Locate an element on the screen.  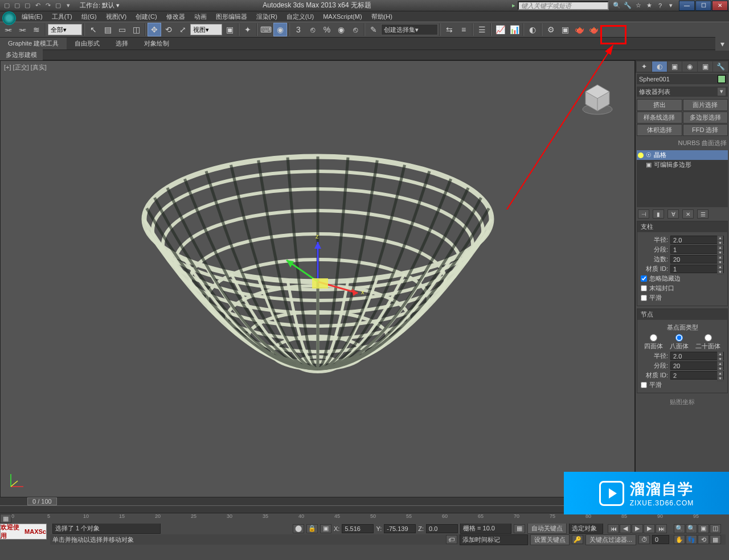
node-radius-spinner: 2.0▲▼ is located at coordinates (697, 356).